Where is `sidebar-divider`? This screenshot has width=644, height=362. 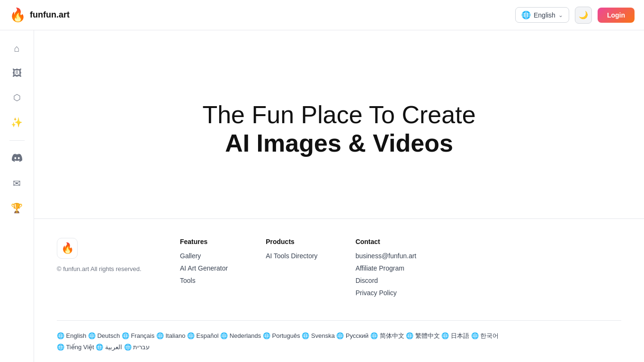
sidebar-divider is located at coordinates (17, 140).